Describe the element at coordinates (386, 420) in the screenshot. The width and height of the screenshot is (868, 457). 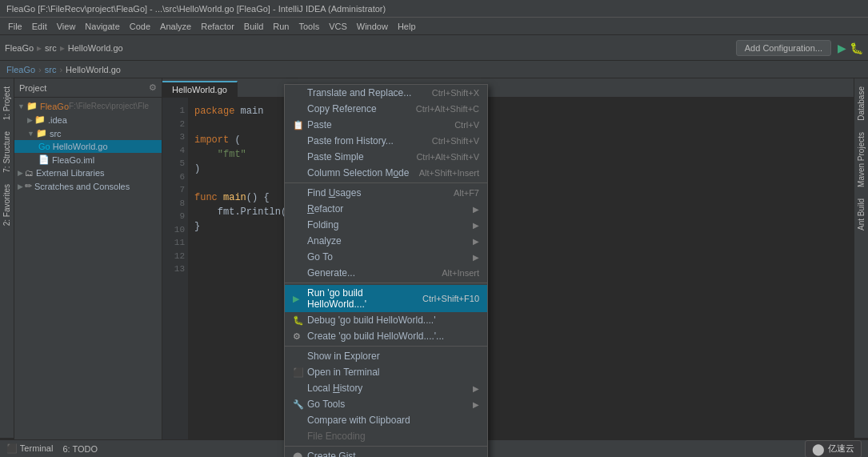
I see `cm-item-compare-clipboard: Compare with Clipboard` at that location.